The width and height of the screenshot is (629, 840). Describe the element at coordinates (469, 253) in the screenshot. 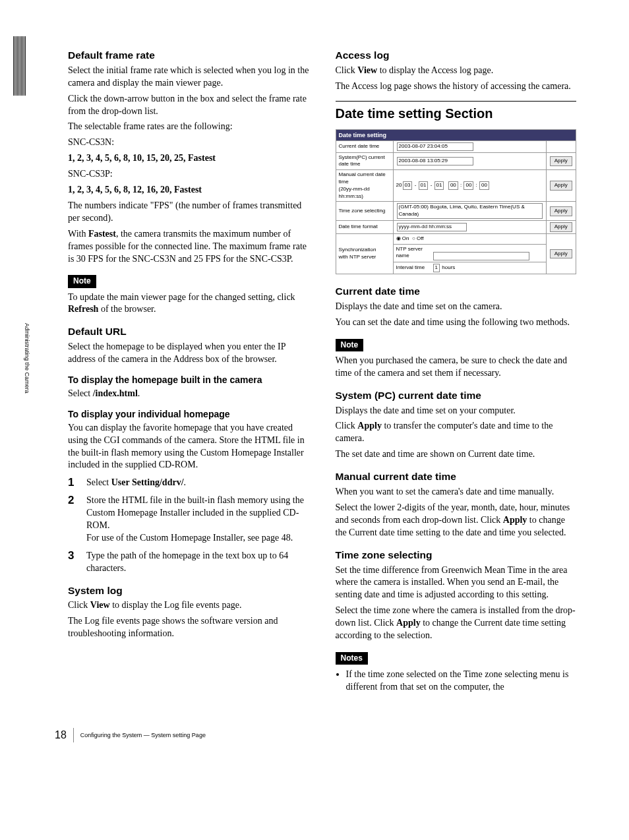

I see `ntp-server-row: NTP server name` at that location.